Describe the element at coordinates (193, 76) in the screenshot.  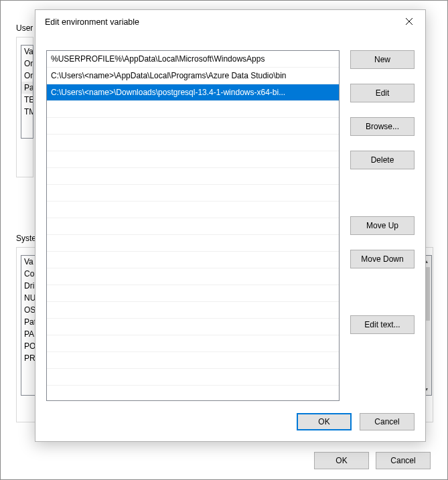
I see `path-entry: C:\Users\<name>\AppData\Local\Programs\A…` at that location.